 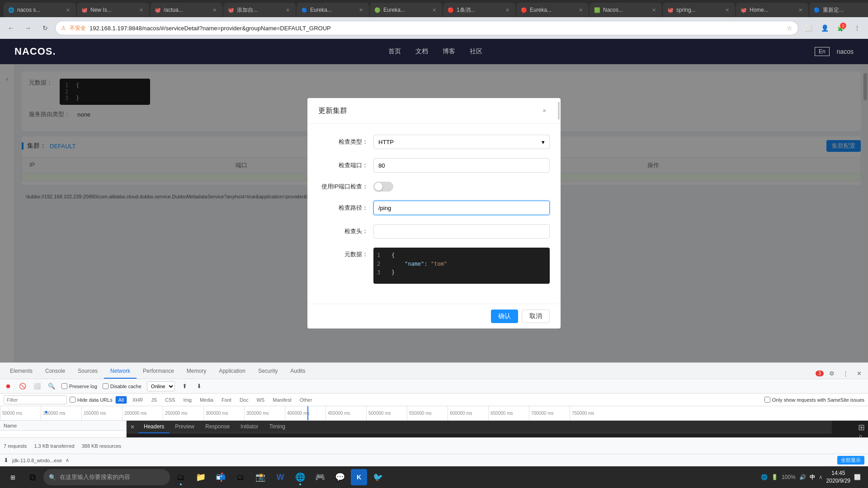 What do you see at coordinates (772, 10) in the screenshot?
I see `tab-home: 🐙 Home... ✕` at bounding box center [772, 10].